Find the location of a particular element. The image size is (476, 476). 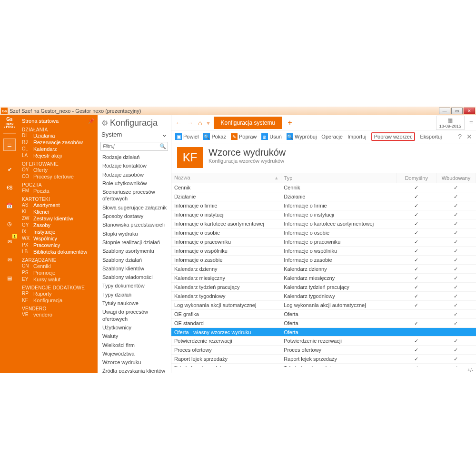

sidebar-item: ZWZestawy klientów is located at coordinates (60, 218).